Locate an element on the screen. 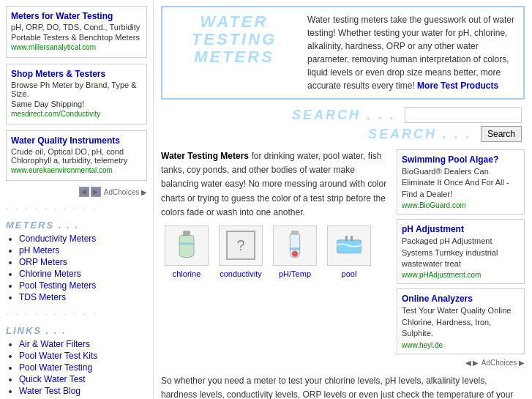 The image size is (532, 399). sidebar-link-tds: TDS Meters is located at coordinates (42, 297).